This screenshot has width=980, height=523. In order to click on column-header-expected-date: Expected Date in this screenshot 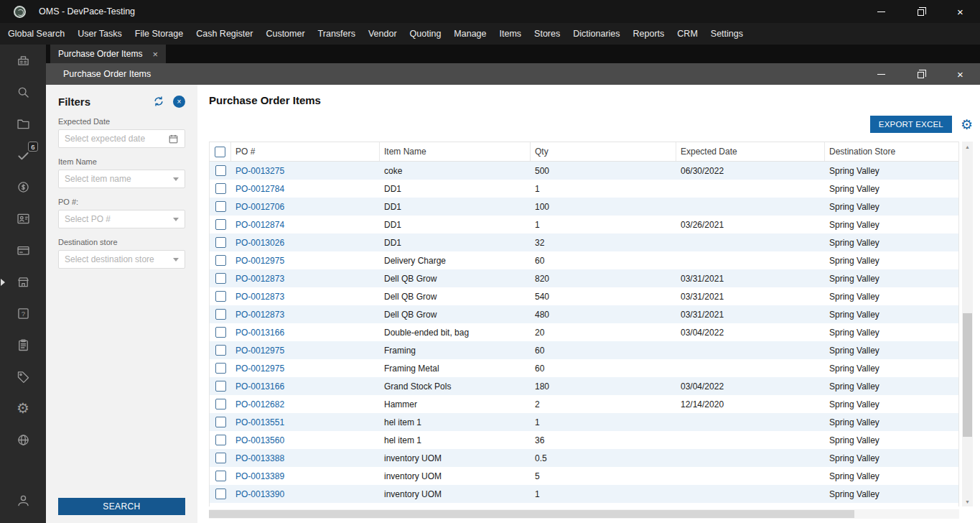, I will do `click(751, 152)`.